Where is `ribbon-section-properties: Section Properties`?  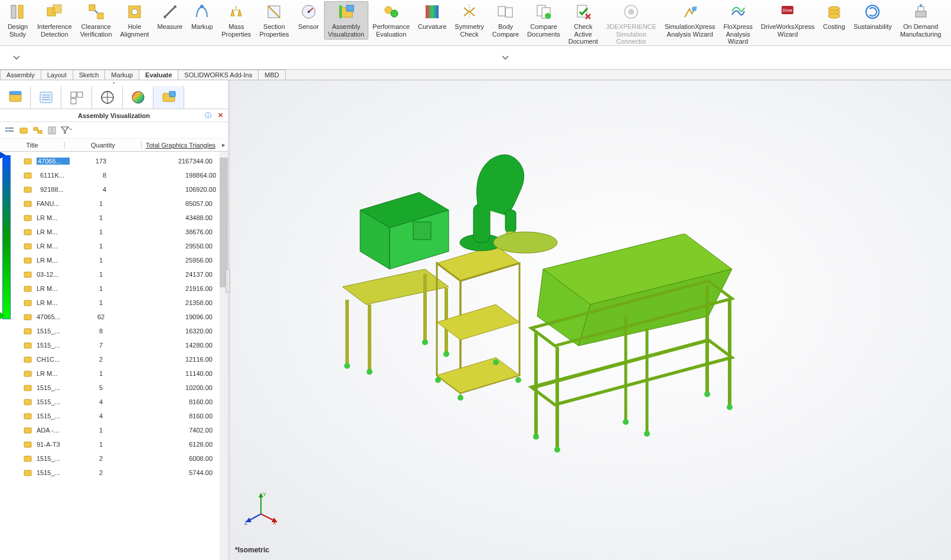 ribbon-section-properties: Section Properties is located at coordinates (274, 20).